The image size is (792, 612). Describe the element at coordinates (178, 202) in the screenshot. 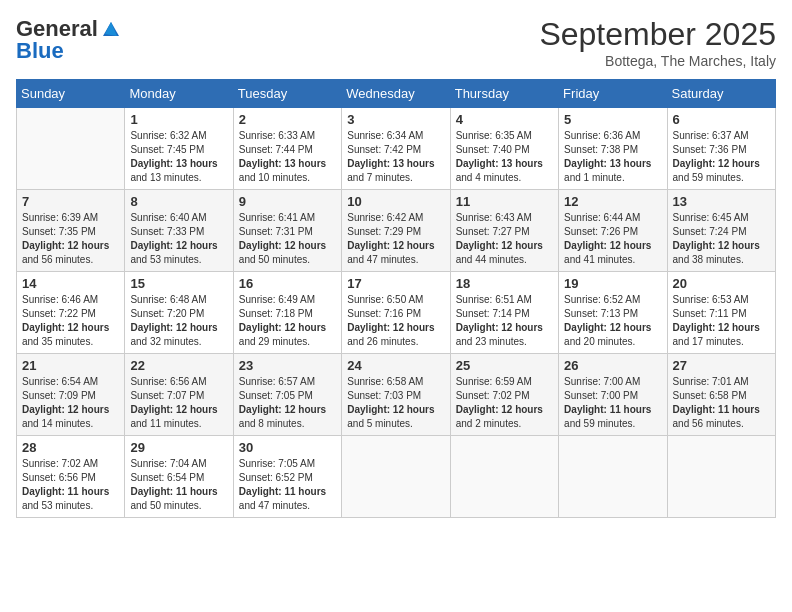

I see `day-number: 8` at that location.